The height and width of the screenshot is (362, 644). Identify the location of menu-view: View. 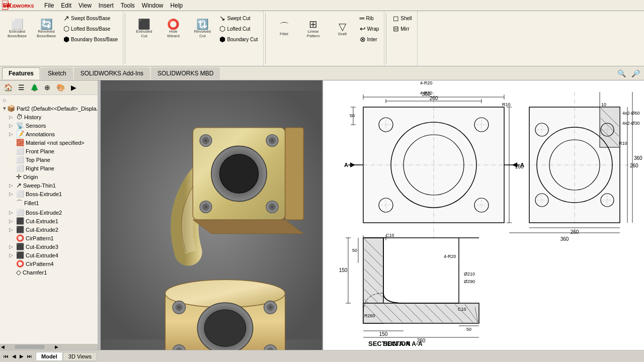
(85, 6).